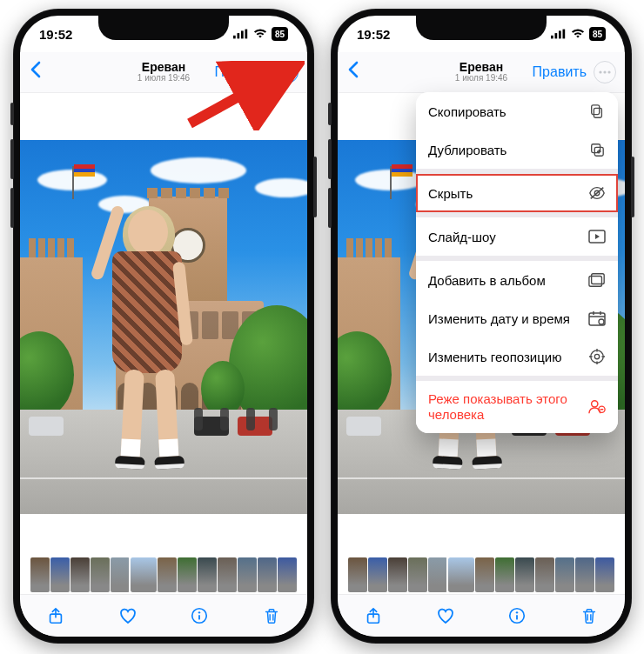 Image resolution: width=644 pixels, height=654 pixels. Describe the element at coordinates (517, 407) in the screenshot. I see `menu-item-feature-less: Реже показывать этого человека` at that location.